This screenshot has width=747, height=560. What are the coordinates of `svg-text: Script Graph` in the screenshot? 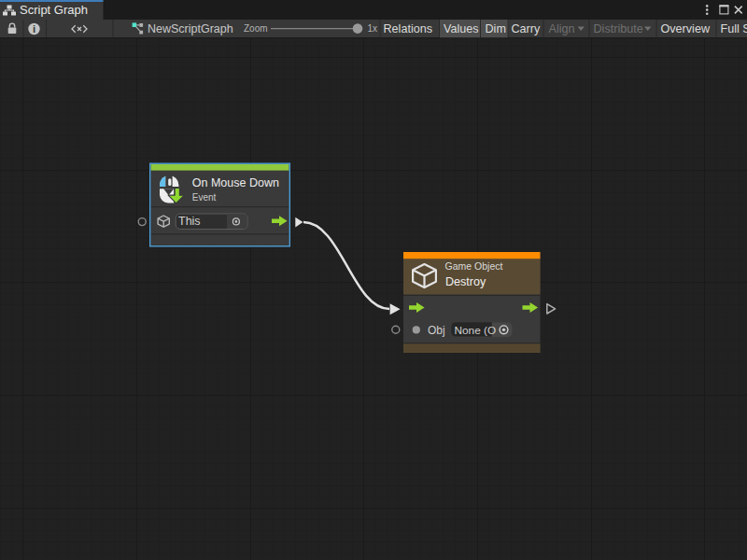 It's located at (54, 9).